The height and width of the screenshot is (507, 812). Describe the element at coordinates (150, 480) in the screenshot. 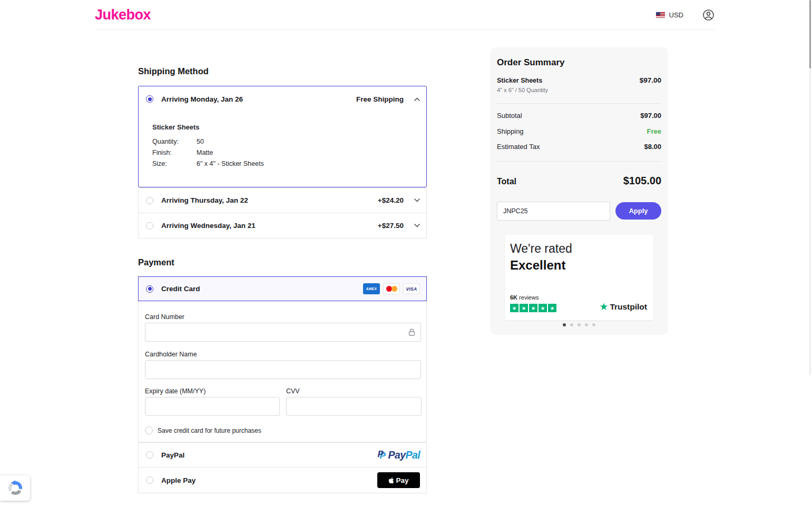

I see `apple-pay-radio` at that location.